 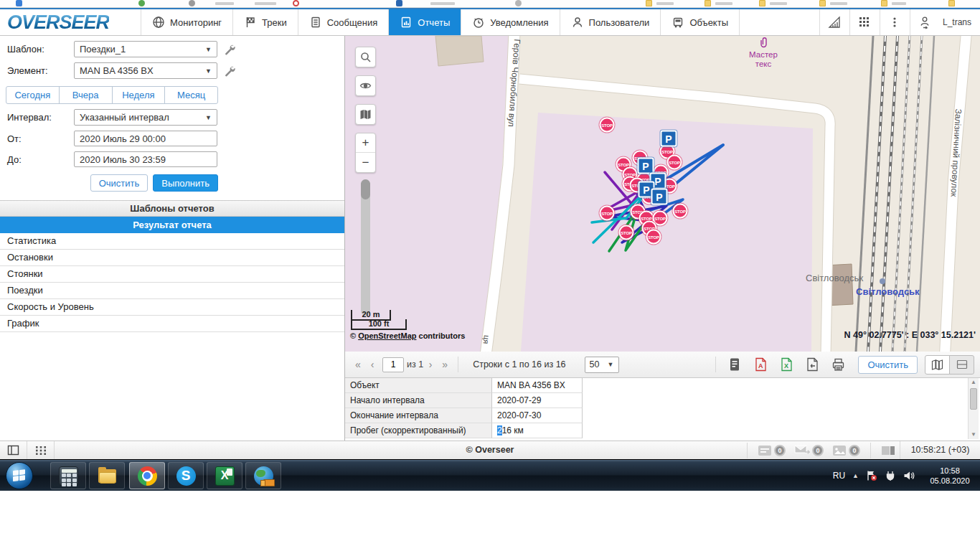 What do you see at coordinates (663, 416) in the screenshot?
I see `table-row: Окончание интервала 2020-07-30 23:59:59` at bounding box center [663, 416].